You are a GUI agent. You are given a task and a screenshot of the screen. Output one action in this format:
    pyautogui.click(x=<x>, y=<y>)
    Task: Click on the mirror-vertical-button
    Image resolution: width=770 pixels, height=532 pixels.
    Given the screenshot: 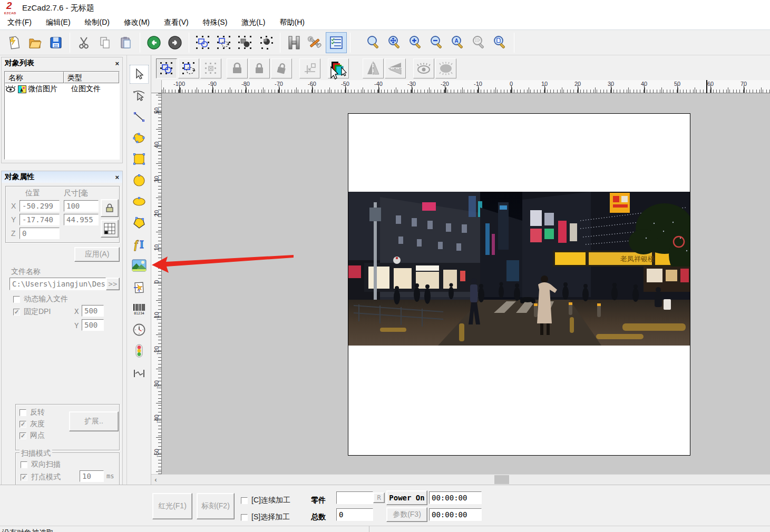 What is the action you would take?
    pyautogui.click(x=373, y=68)
    